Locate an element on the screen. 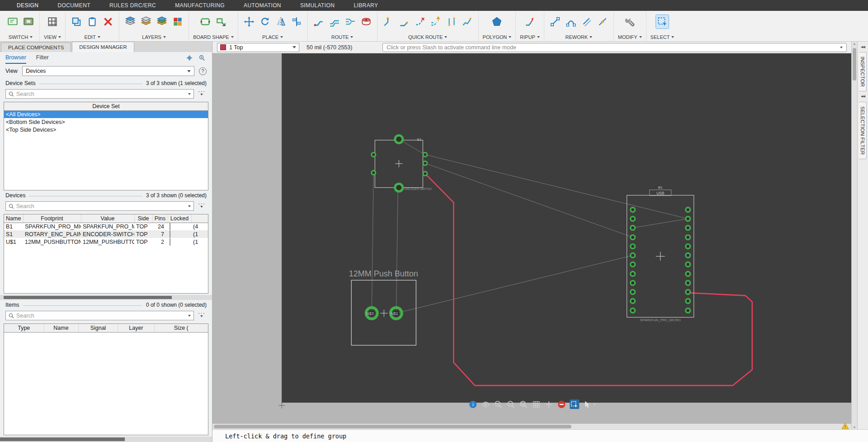  group-label-view: VIEW is located at coordinates (52, 37).